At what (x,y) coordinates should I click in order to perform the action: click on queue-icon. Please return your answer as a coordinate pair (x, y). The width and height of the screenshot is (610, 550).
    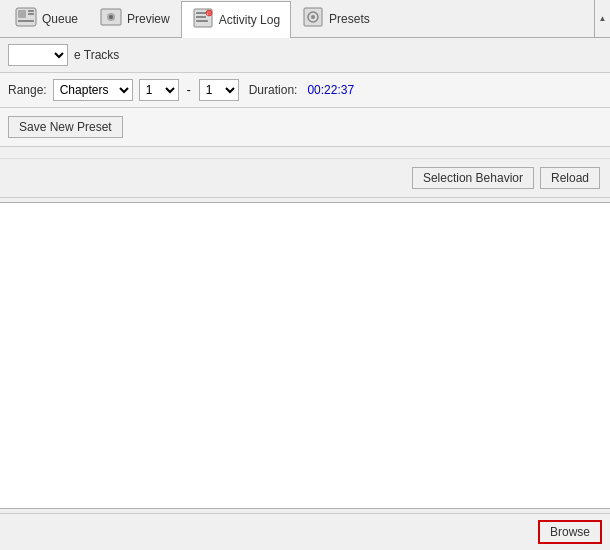
    Looking at the image, I should click on (26, 19).